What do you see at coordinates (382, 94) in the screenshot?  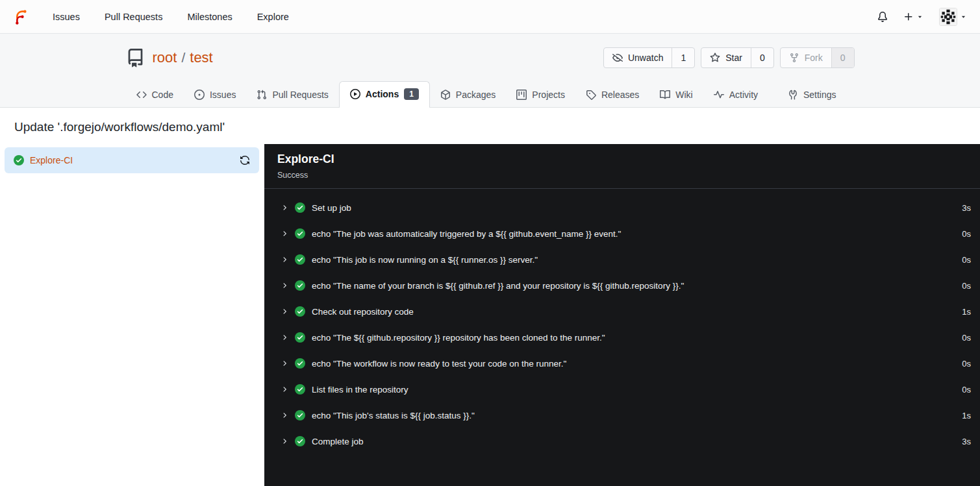 I see `tab-label: Actions` at bounding box center [382, 94].